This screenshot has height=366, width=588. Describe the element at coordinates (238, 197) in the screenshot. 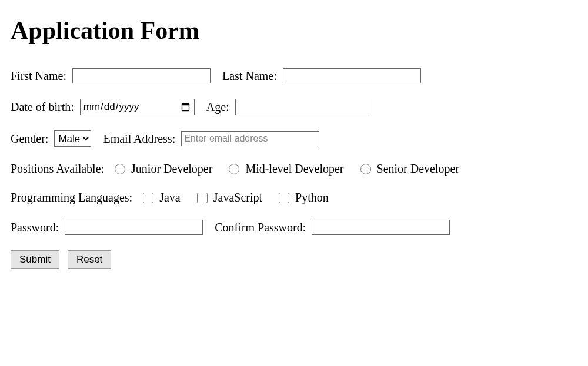

I see `language-javascript-label: JavaScript` at that location.